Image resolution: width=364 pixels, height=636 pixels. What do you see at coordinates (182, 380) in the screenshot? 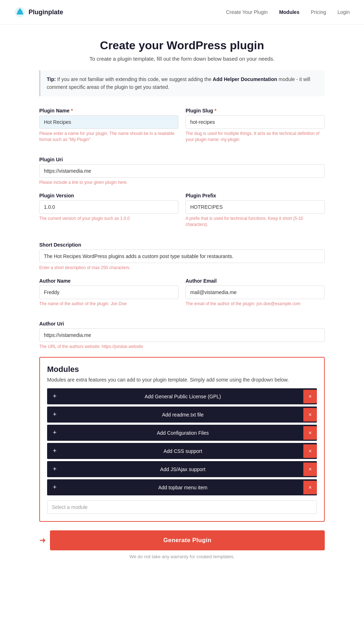
I see `modules-description: Modules are extra features you can add t…` at bounding box center [182, 380].